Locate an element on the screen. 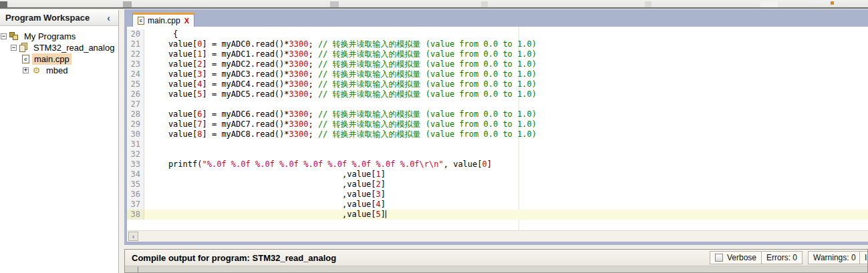 The image size is (868, 273). code-line-27: 27 is located at coordinates (497, 104).